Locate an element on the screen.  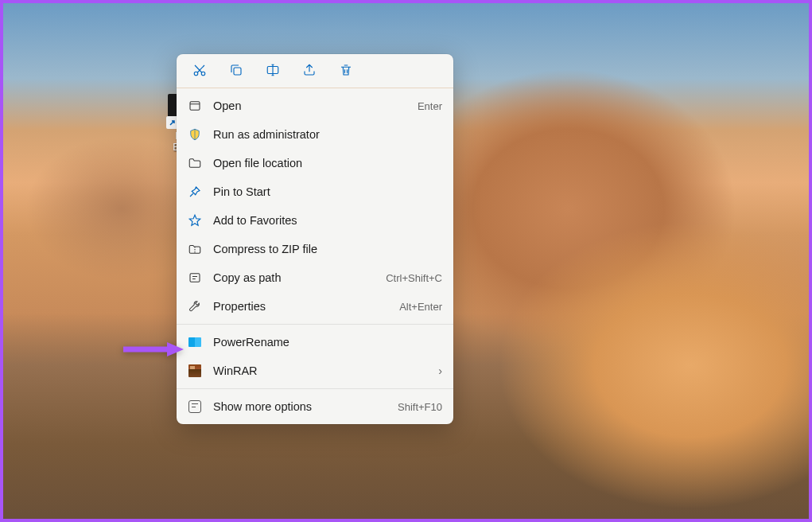
menu-item-label: Compress to ZIP file is located at coordinates (328, 249).